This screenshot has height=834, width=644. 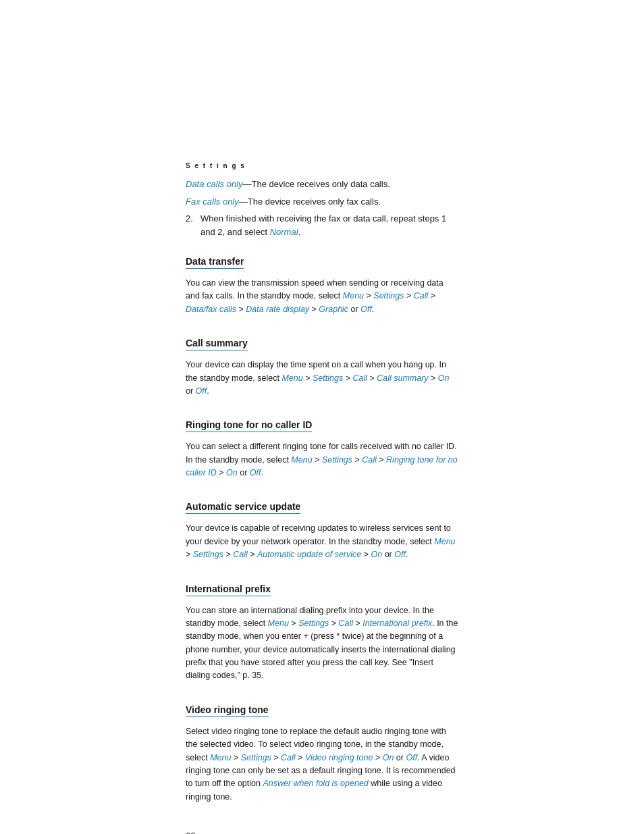 What do you see at coordinates (243, 508) in the screenshot?
I see `heading-automatic-service: Automatic service update` at bounding box center [243, 508].